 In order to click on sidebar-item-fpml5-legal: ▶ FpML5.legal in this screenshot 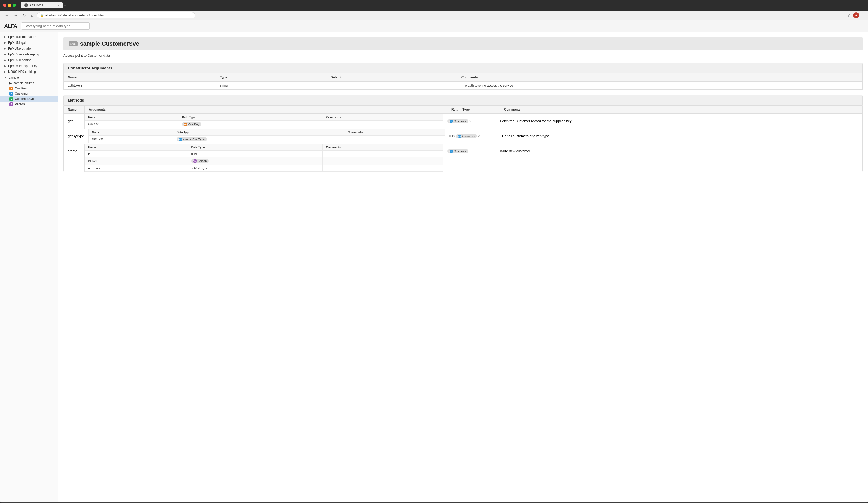, I will do `click(29, 43)`.